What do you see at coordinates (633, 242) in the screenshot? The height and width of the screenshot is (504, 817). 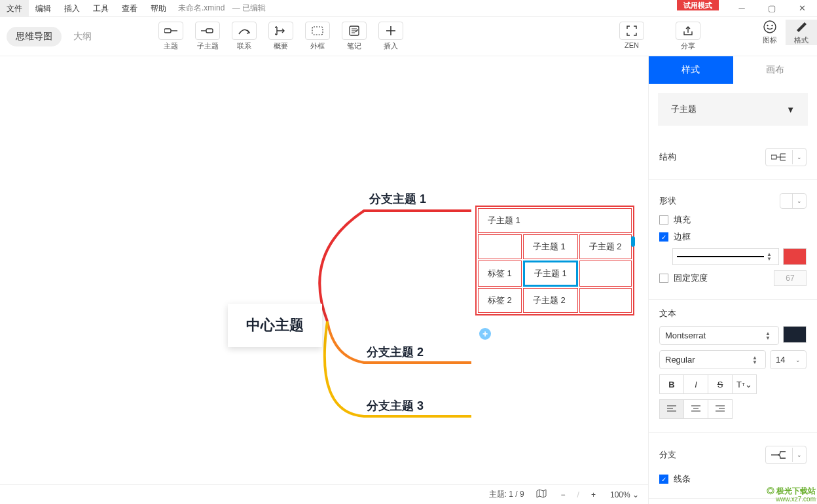 I see `panel-collapse-handle` at bounding box center [633, 242].